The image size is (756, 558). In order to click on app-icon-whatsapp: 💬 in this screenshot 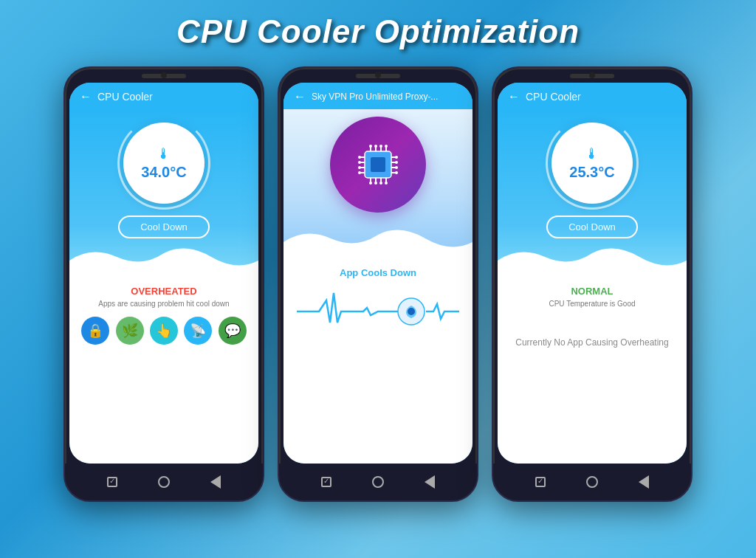, I will do `click(233, 331)`.